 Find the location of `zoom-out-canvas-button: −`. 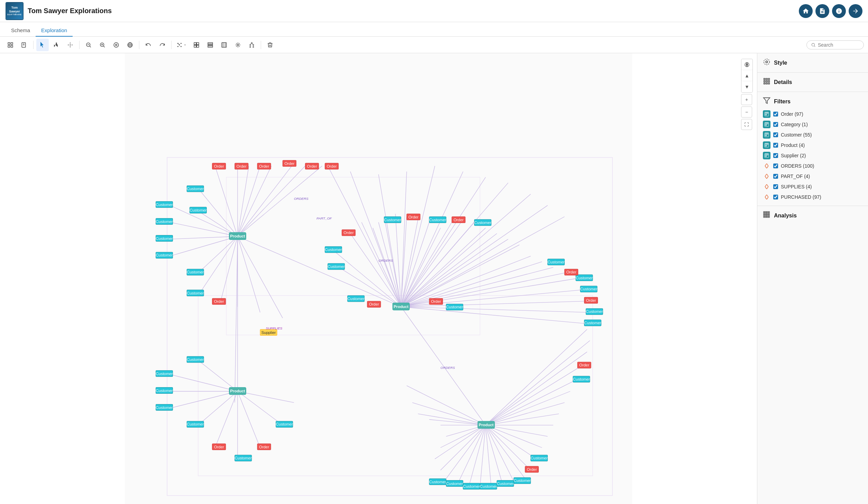

zoom-out-canvas-button: − is located at coordinates (747, 112).